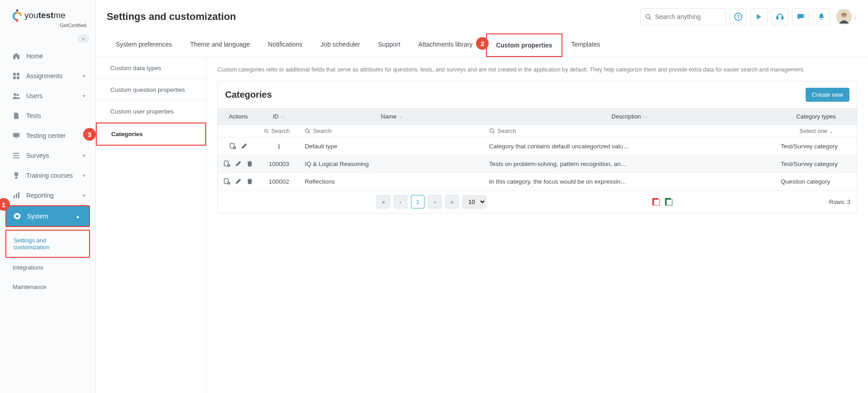  I want to click on global-search, so click(683, 17).